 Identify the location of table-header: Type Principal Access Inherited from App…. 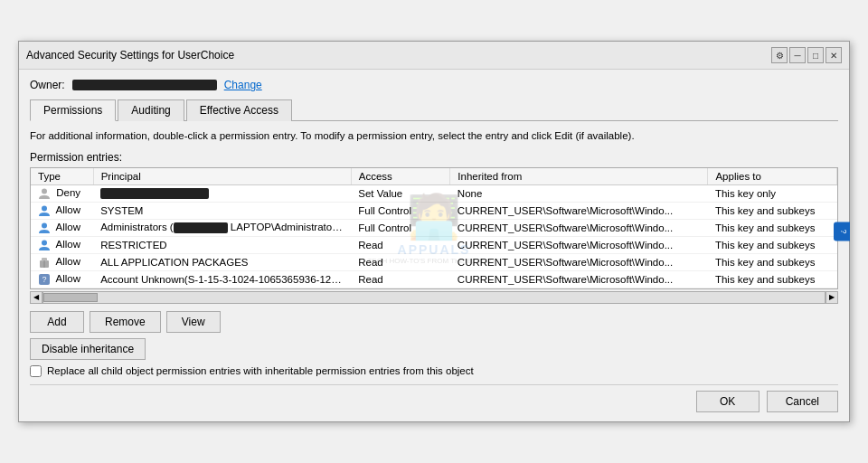
(434, 177).